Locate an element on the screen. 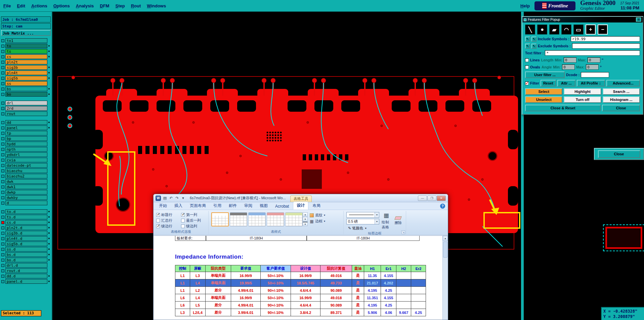 The width and height of the screenshot is (644, 320). help-icon: ? is located at coordinates (443, 206).